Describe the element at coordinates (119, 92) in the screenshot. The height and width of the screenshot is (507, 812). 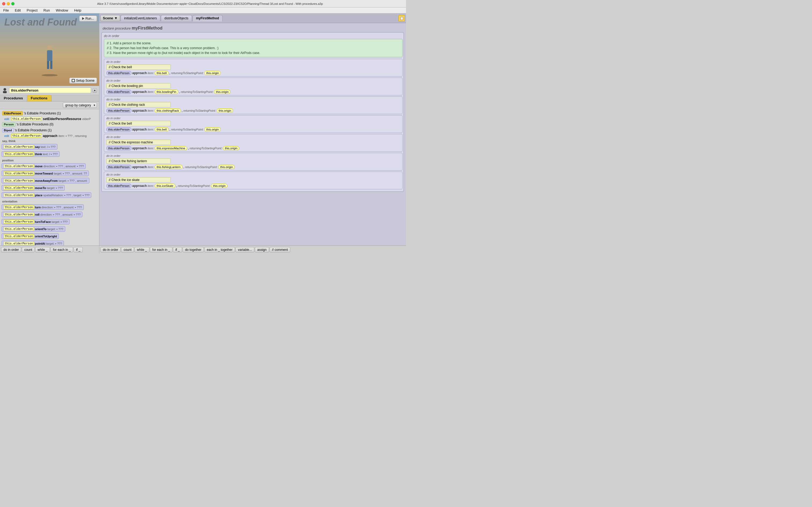
I see `person-chip-1: this.elderPerson` at that location.